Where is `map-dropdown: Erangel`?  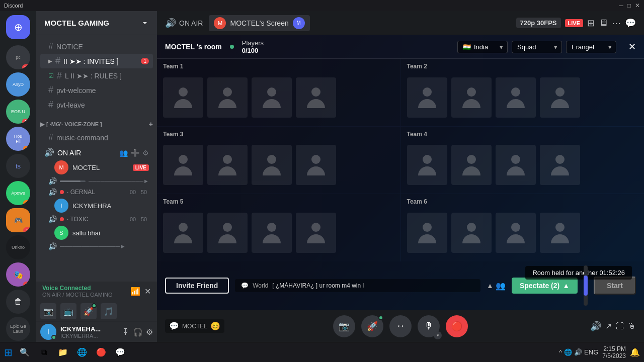
map-dropdown: Erangel is located at coordinates (591, 47).